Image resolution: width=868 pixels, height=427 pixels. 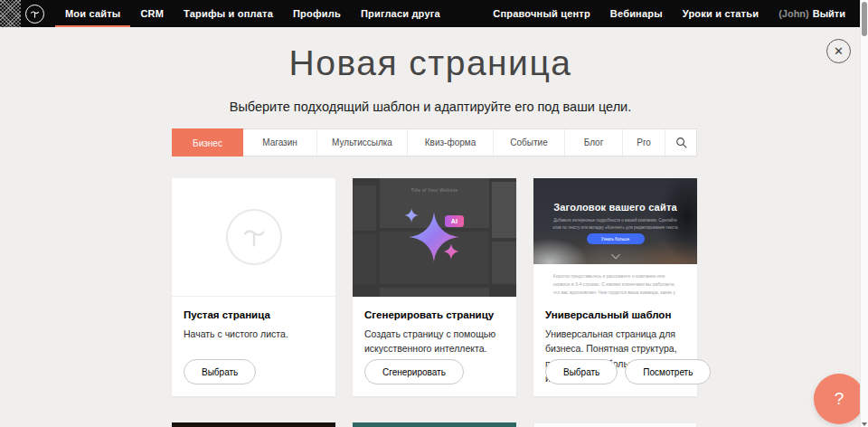 What do you see at coordinates (434, 342) in the screenshot?
I see `card-description: Создать страницу с помощью искусственног…` at bounding box center [434, 342].